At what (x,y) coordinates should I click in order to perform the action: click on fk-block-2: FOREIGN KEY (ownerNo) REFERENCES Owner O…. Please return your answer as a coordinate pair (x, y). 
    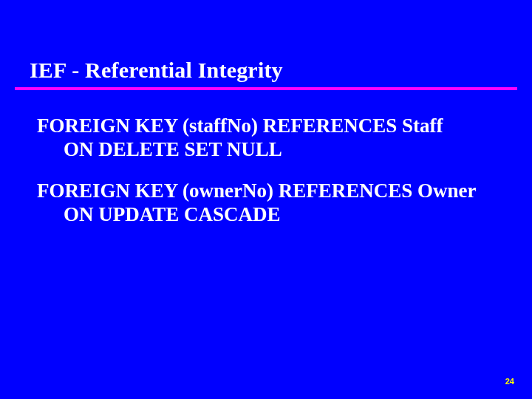
    Looking at the image, I should click on (270, 203).